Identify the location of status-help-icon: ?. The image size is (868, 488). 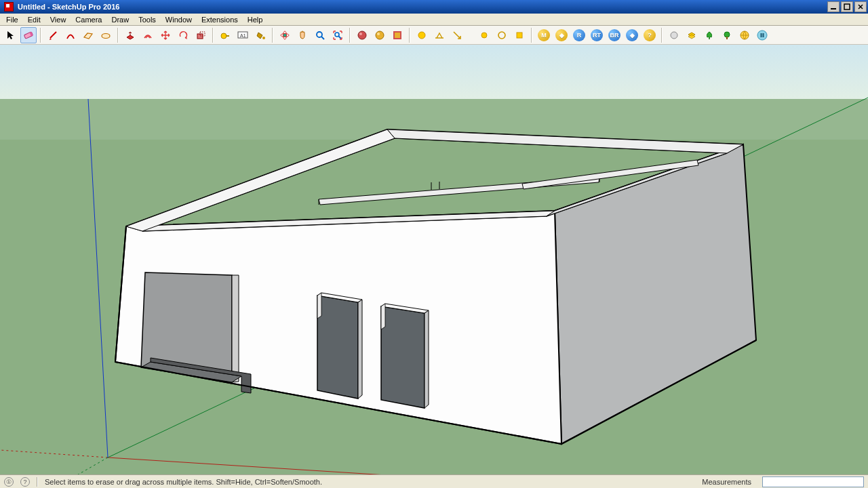
(25, 482).